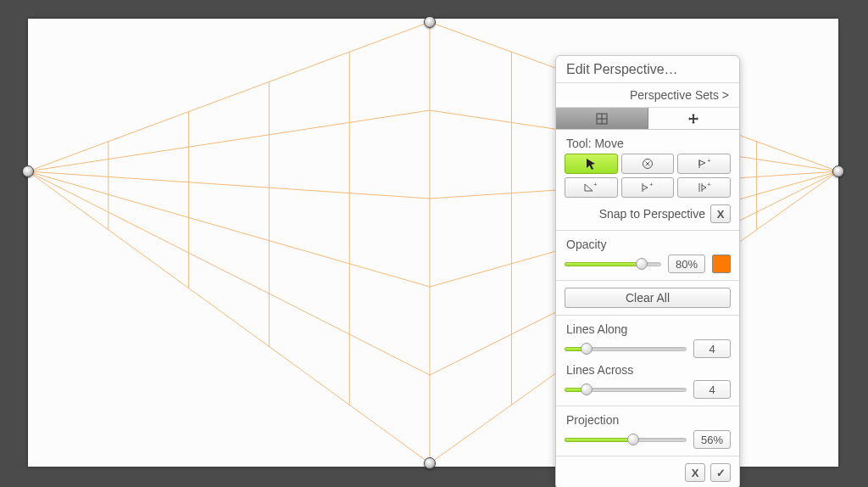  What do you see at coordinates (694, 119) in the screenshot?
I see `tab-move` at bounding box center [694, 119].